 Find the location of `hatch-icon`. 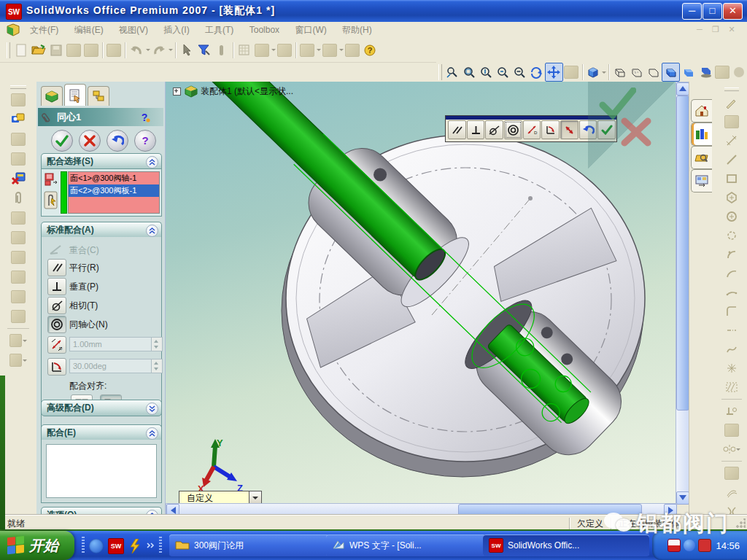

hatch-icon is located at coordinates (732, 387).